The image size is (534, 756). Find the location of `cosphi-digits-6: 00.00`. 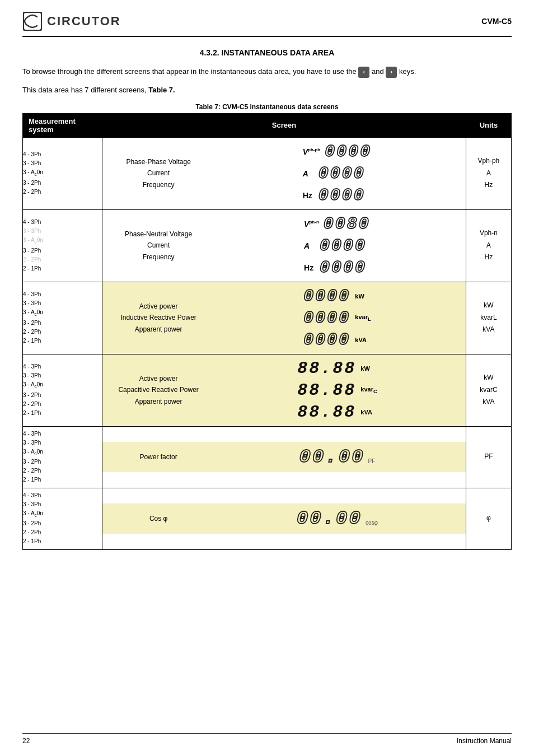

cosphi-digits-6: 00.00 is located at coordinates (329, 519).